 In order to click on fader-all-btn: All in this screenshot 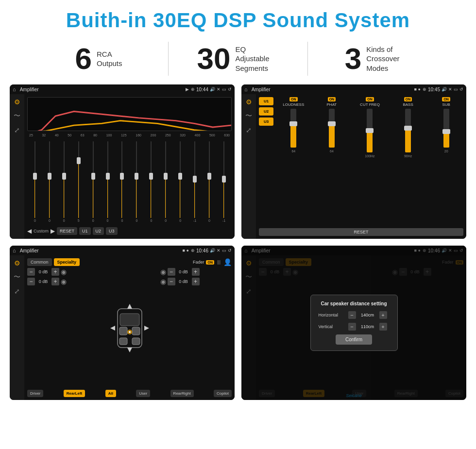, I will do `click(111, 393)`.